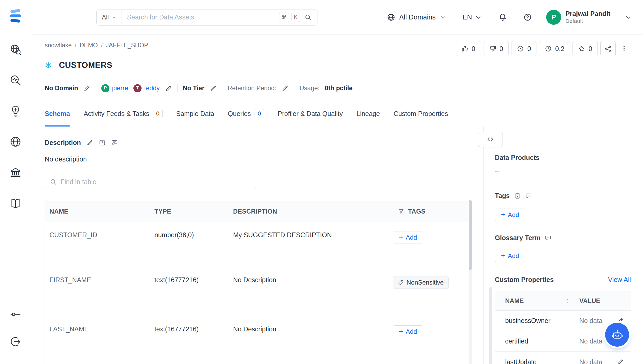  Describe the element at coordinates (368, 117) in the screenshot. I see `tab-lineage: Lineage` at that location.